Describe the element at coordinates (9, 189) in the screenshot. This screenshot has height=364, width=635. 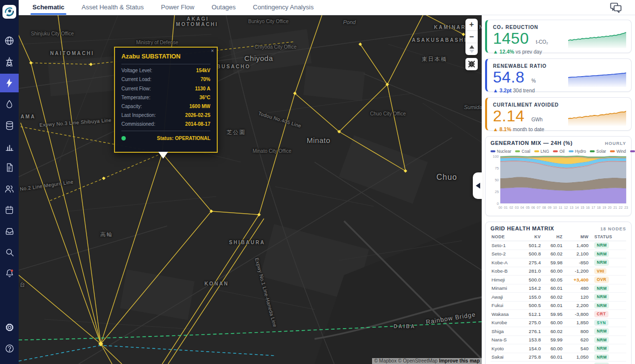
I see `sidebar-item-users` at that location.